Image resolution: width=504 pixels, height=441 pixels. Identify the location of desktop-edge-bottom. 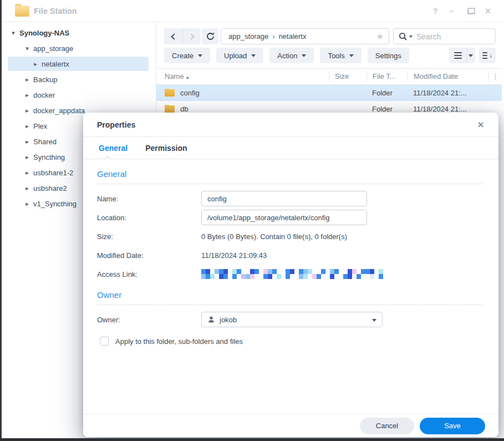
(252, 439).